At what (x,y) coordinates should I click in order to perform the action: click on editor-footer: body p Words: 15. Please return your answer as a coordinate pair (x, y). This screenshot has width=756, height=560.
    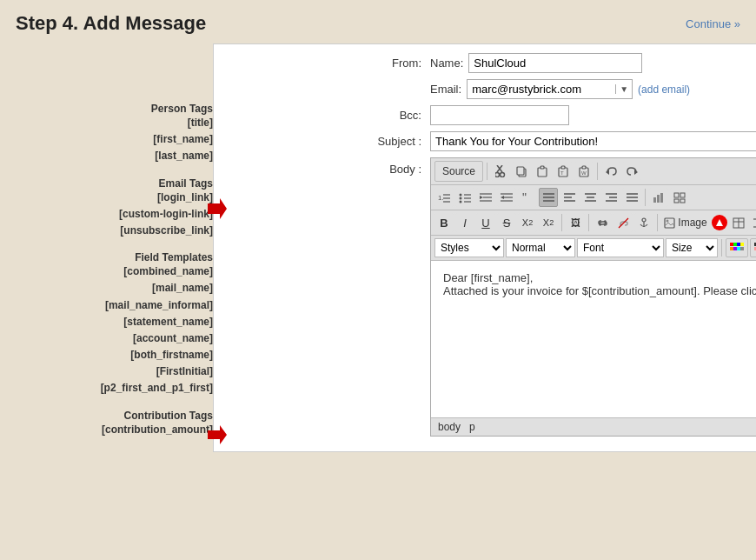
    Looking at the image, I should click on (594, 426).